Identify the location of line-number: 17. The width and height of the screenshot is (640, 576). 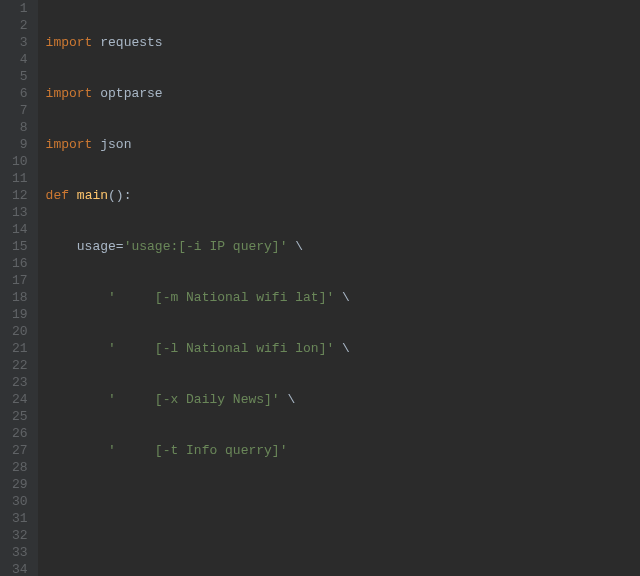
(20, 280).